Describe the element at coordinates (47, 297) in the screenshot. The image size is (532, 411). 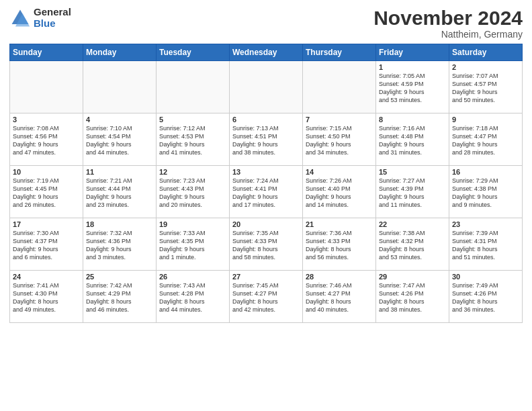
I see `day-cell: 24Sunrise: 7:41 AM Sunset: 4:30 PM Dayli…` at that location.